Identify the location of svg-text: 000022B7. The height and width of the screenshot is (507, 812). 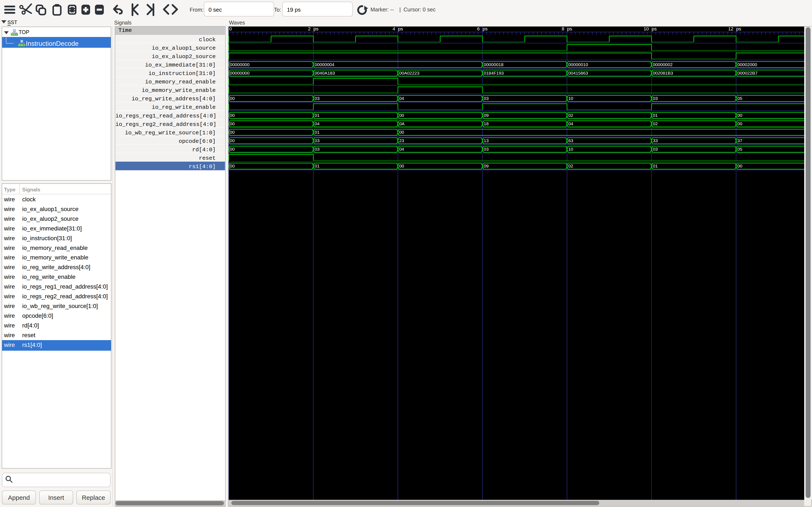
(748, 73).